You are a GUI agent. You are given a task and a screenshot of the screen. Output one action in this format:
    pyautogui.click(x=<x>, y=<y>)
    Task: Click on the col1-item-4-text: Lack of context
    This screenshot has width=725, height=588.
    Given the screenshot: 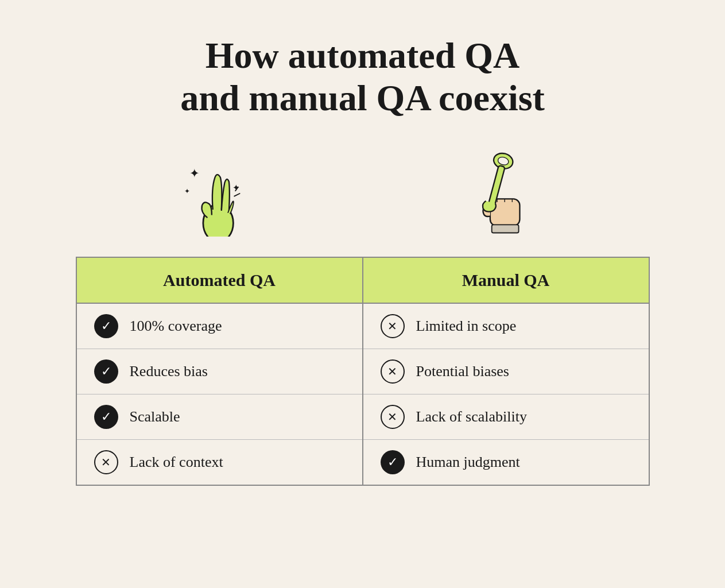 What is the action you would take?
    pyautogui.click(x=177, y=462)
    